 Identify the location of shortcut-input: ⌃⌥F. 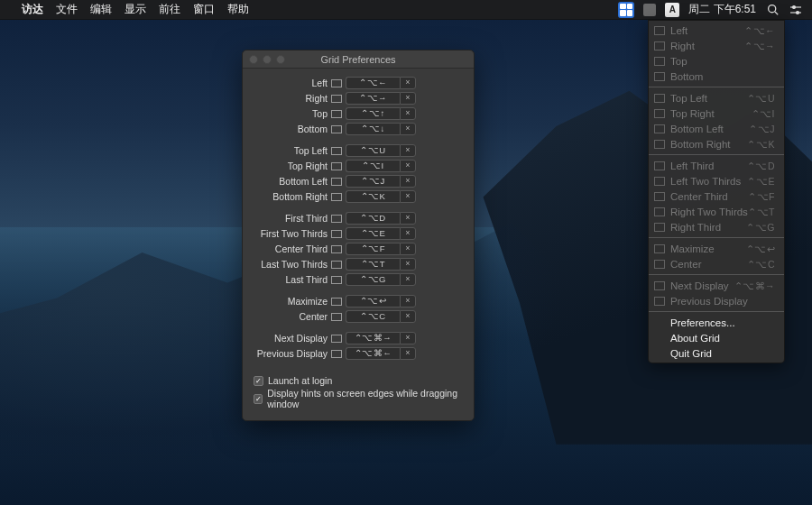
(373, 249).